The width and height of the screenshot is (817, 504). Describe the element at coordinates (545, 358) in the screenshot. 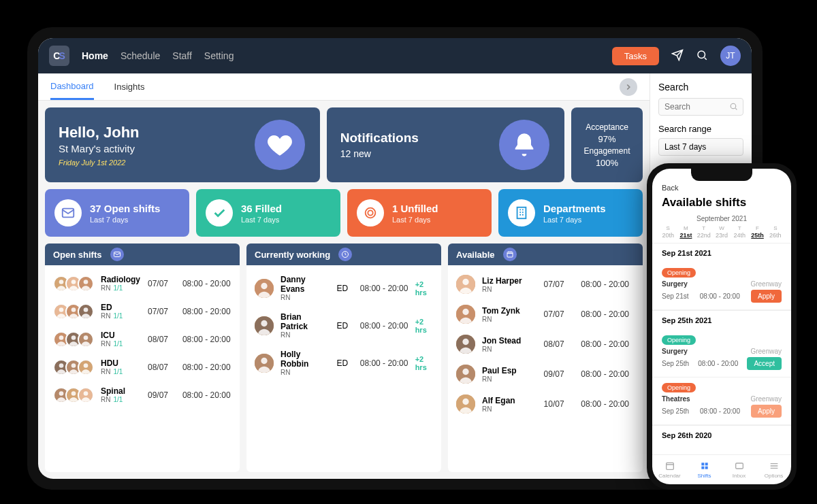

I see `available-panel: Available Liz HarperRN 07/0708:00 - 20:0…` at that location.